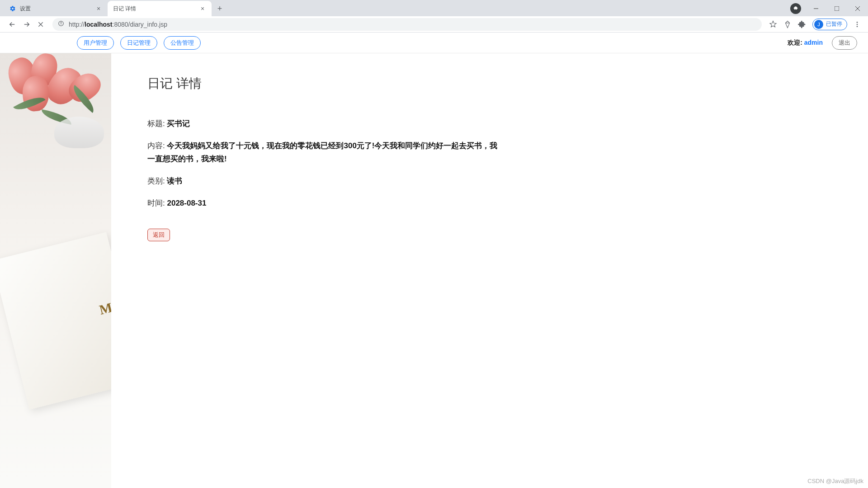 This screenshot has height=488, width=868. What do you see at coordinates (156, 181) in the screenshot?
I see `category-label: 类别:` at bounding box center [156, 181].